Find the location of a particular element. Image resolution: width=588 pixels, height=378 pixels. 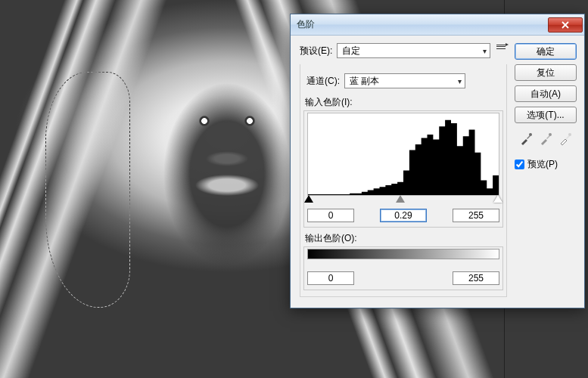

auto-button: 自动(A) is located at coordinates (546, 94).